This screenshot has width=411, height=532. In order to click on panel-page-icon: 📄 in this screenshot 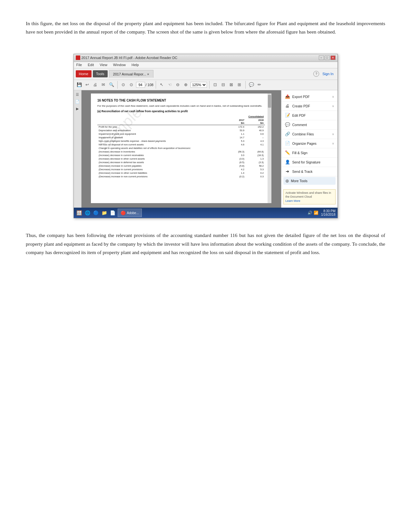, I will do `click(77, 102)`.